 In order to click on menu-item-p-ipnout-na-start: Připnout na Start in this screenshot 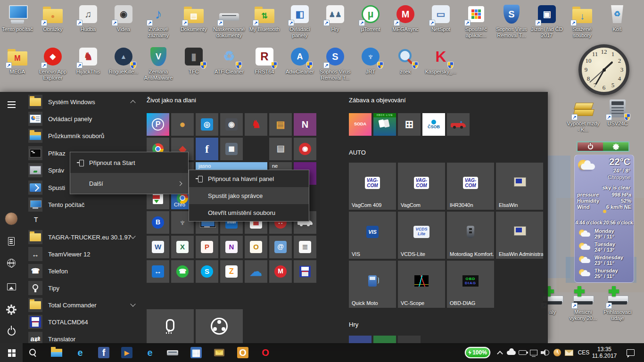, I will do `click(129, 163)`.